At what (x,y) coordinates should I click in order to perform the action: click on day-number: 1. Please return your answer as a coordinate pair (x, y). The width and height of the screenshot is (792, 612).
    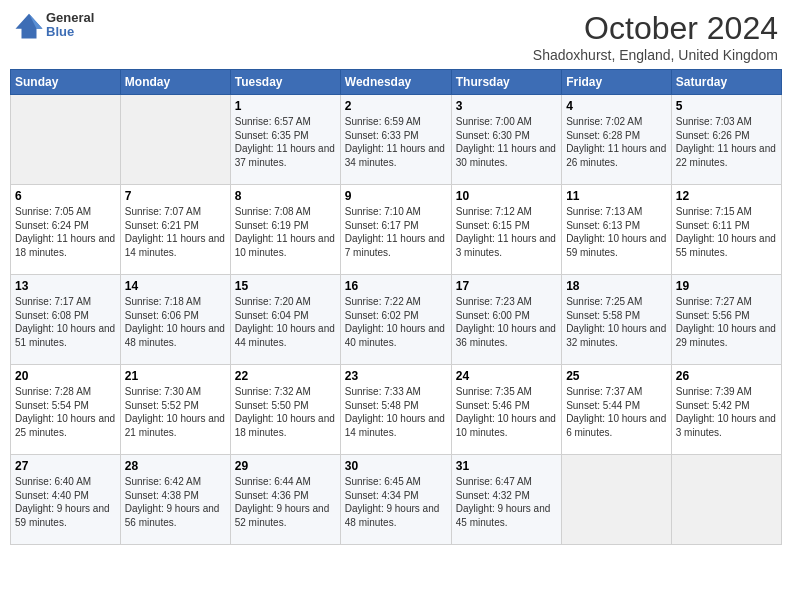
    Looking at the image, I should click on (286, 106).